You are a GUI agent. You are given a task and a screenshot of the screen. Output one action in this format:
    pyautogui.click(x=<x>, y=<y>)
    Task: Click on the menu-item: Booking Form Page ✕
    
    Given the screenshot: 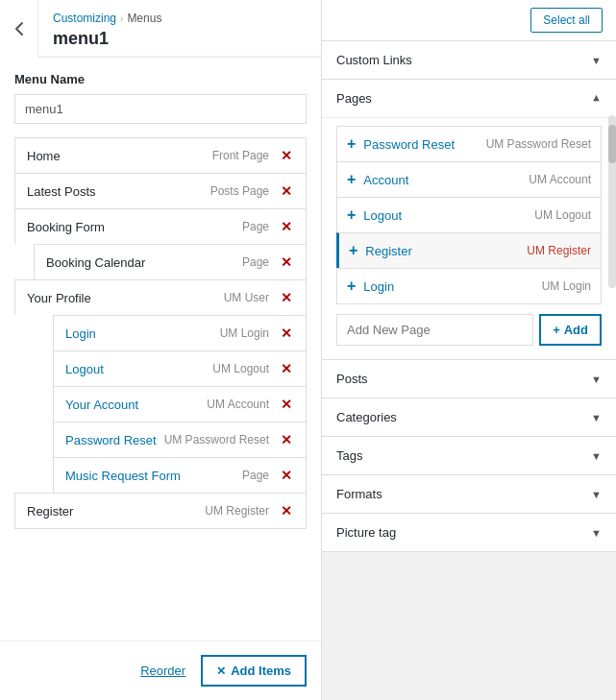 What is the action you would take?
    pyautogui.click(x=160, y=227)
    